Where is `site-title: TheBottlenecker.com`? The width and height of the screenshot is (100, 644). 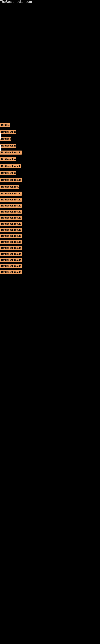 site-title: TheBottlenecker.com is located at coordinates (16, 2).